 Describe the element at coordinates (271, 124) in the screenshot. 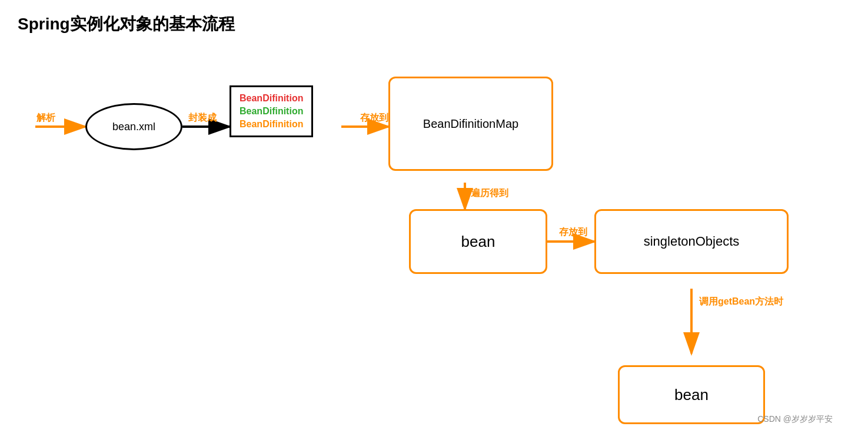

I see `bean-def-text-3: BeanDifinition` at that location.